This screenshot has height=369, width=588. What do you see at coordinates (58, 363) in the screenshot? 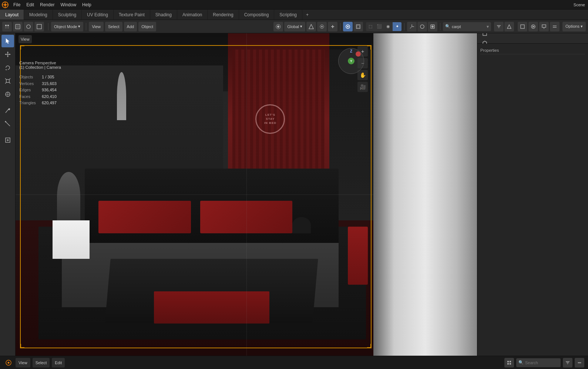
I see `bottom-edit-btn: Edit` at bounding box center [58, 363].